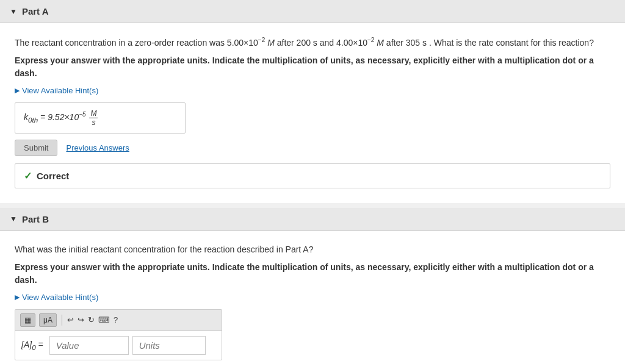 The height and width of the screenshot is (364, 625). What do you see at coordinates (118, 345) in the screenshot?
I see `part-b-input-row: [A]0 =` at bounding box center [118, 345].